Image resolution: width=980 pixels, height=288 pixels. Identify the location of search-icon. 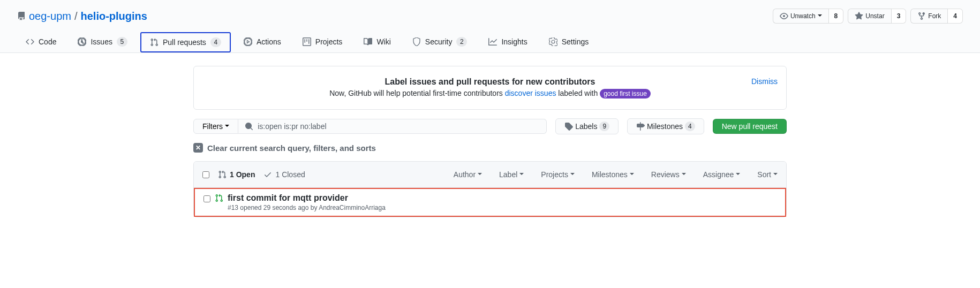
(249, 126).